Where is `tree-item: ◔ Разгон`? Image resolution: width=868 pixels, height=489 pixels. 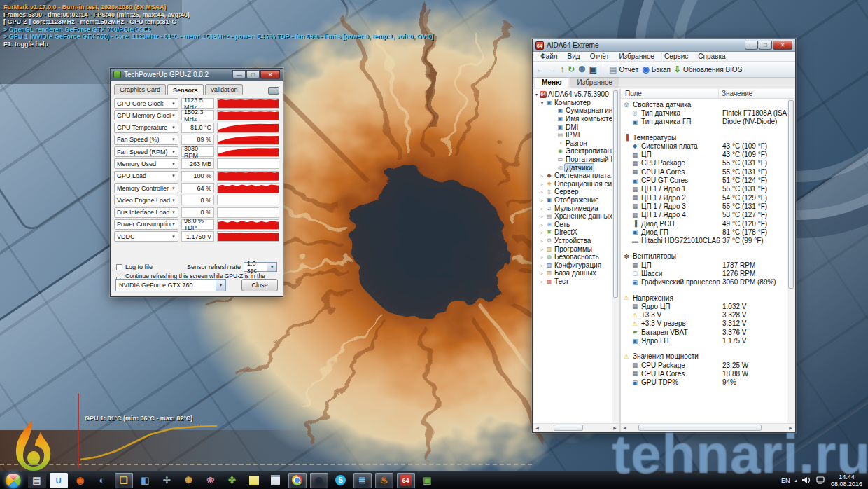 tree-item: ◔ Разгон is located at coordinates (573, 144).